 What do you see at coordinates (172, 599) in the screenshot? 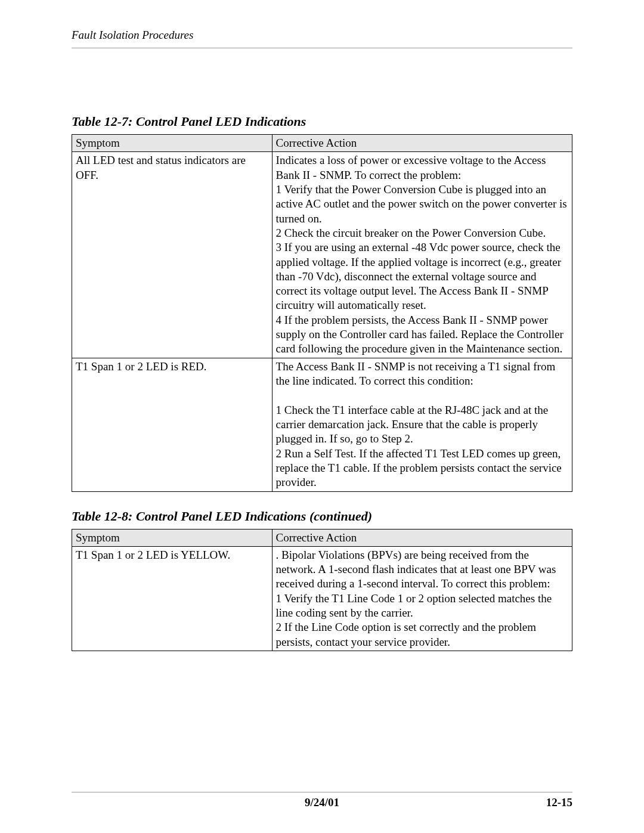
I see `symptom-cell: T1 Span 1 or 2 LED is YELLOW.` at bounding box center [172, 599].